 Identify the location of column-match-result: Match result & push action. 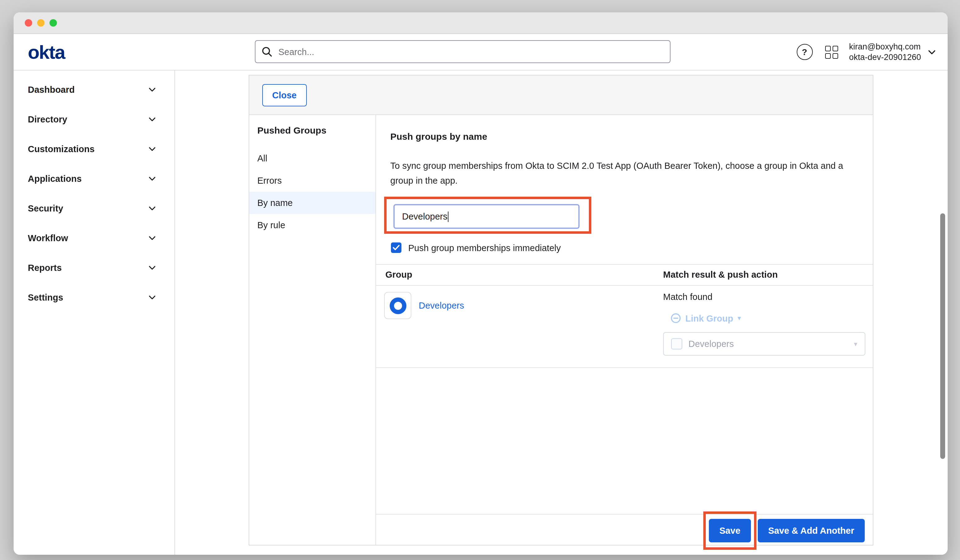
(721, 275).